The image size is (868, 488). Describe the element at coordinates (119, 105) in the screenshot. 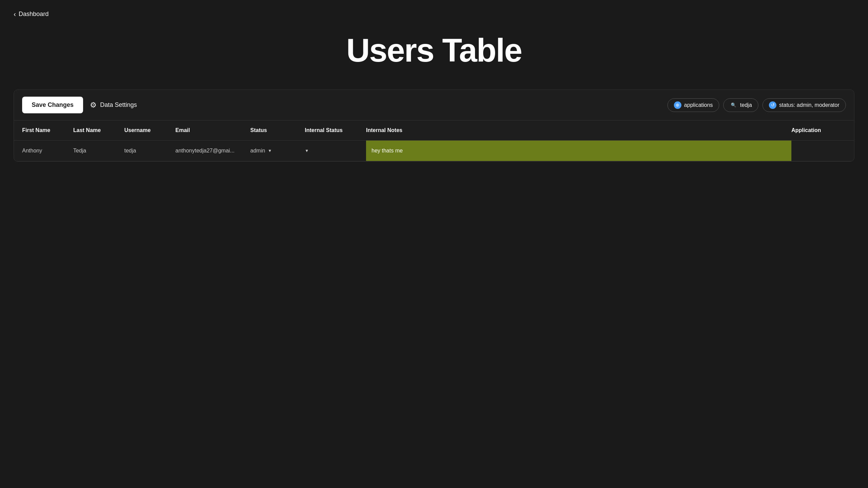

I see `data-settings-label: Data Settings` at that location.